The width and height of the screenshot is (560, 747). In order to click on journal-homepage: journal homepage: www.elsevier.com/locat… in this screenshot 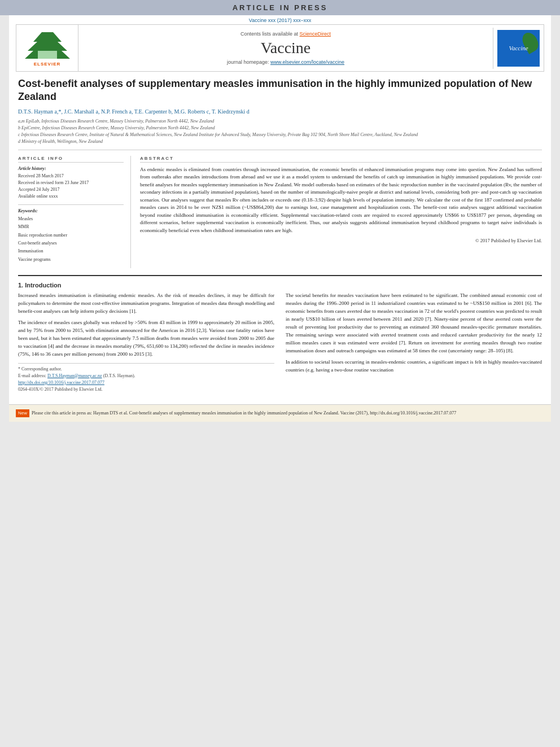, I will do `click(286, 62)`.